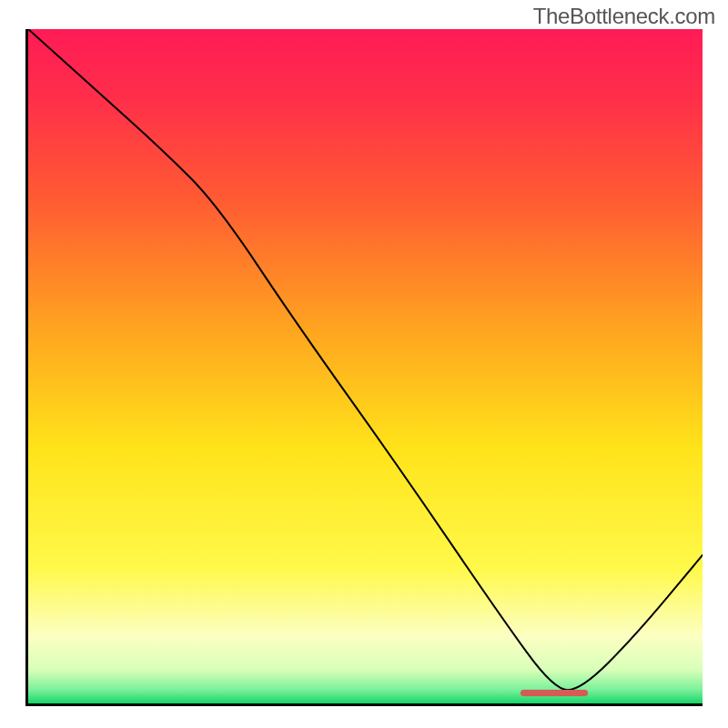 The height and width of the screenshot is (728, 728). I want to click on watermark-text: TheBottleneck.com, so click(624, 16).